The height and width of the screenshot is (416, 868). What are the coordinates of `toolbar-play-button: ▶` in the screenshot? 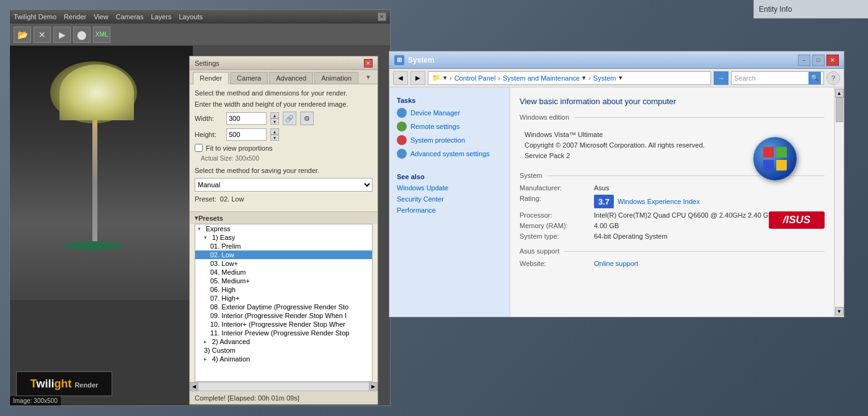 It's located at (62, 35).